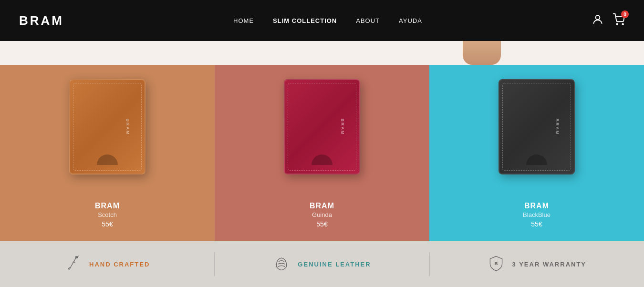 Image resolution: width=644 pixels, height=287 pixels. Describe the element at coordinates (537, 215) in the screenshot. I see `product-info-blackblue: BRAM BlackBlue 55€` at that location.